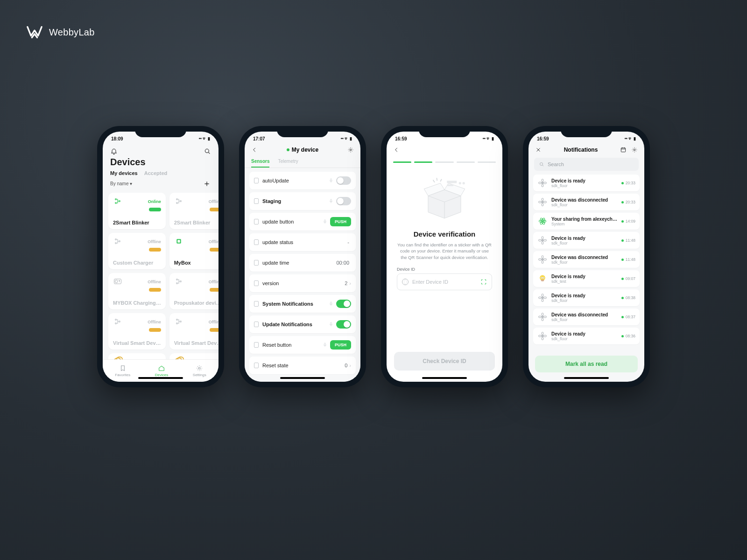 This screenshot has height=560, width=747. I want to click on sensor-row: version 2›, so click(303, 283).